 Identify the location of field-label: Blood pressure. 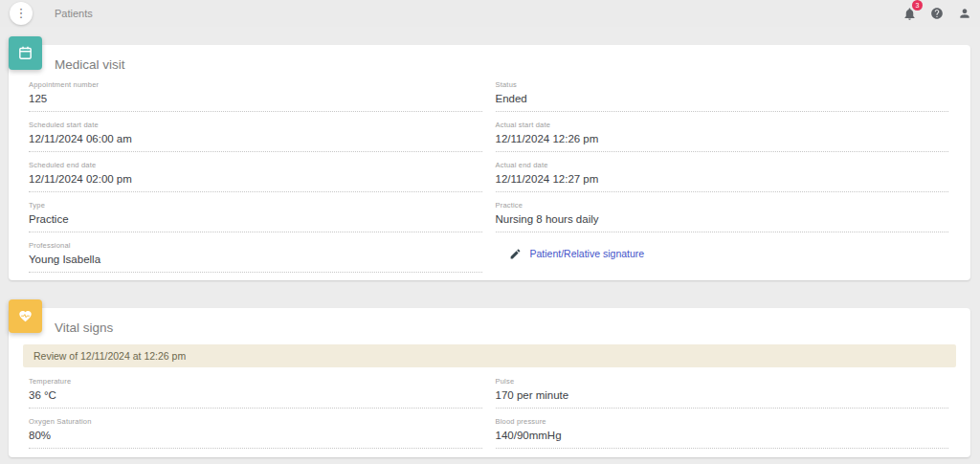
(723, 421).